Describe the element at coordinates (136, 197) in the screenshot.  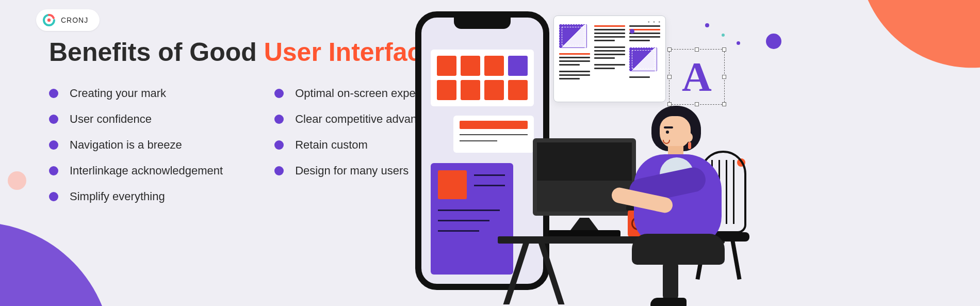
I see `benefit-item: Simplify everything` at that location.